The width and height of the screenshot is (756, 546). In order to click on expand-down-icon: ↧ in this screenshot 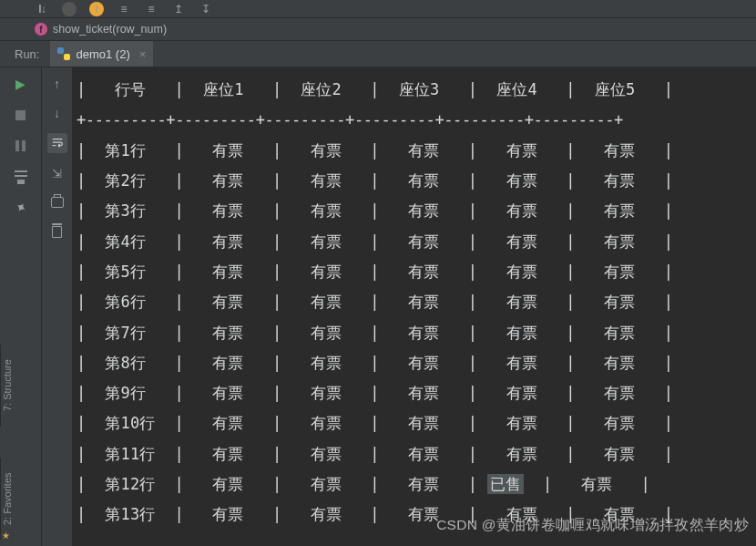, I will do `click(206, 9)`.